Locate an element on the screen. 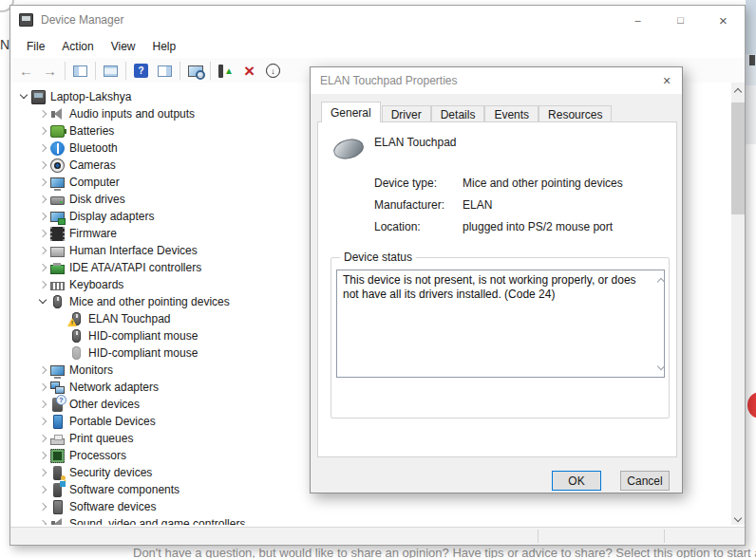  mouse-light-icon is located at coordinates (76, 353).